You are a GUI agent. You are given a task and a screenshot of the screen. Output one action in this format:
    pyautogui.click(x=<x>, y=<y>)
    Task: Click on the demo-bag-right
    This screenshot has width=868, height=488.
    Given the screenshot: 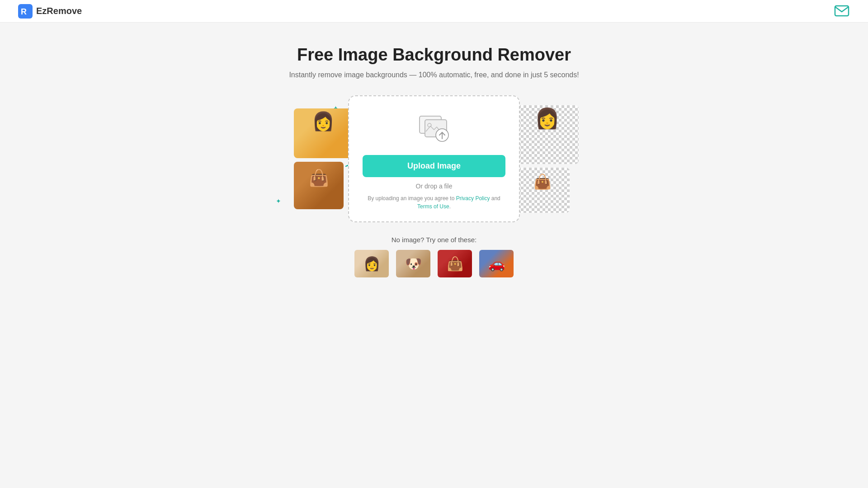 What is the action you would take?
    pyautogui.click(x=542, y=190)
    